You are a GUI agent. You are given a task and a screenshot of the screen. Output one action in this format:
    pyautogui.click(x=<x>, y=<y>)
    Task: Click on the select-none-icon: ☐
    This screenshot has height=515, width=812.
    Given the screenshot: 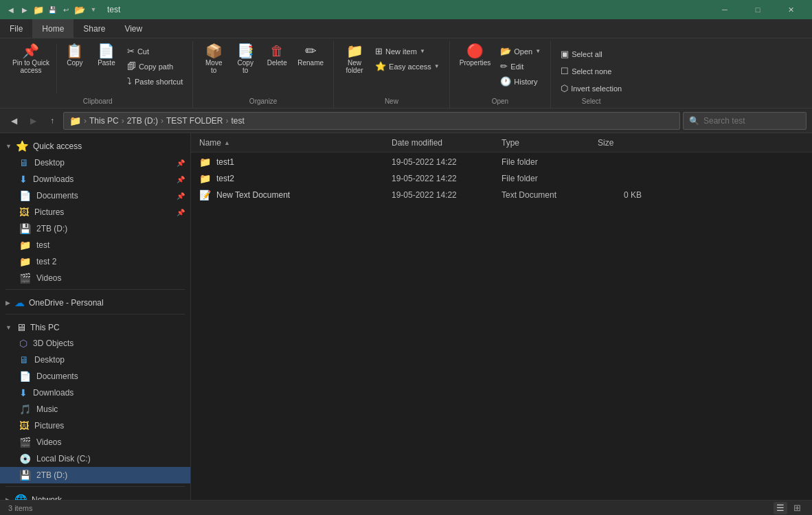 What is the action you would take?
    pyautogui.click(x=565, y=71)
    